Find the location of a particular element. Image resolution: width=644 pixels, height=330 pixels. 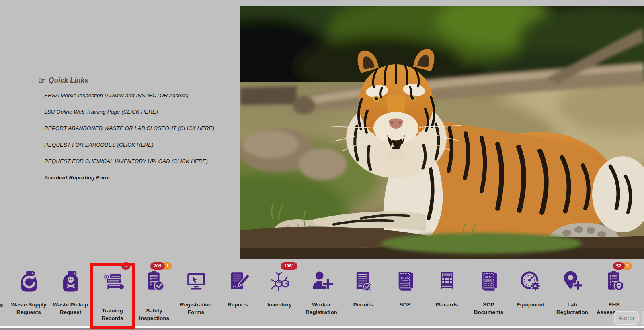

module-label: SDS is located at coordinates (405, 304).